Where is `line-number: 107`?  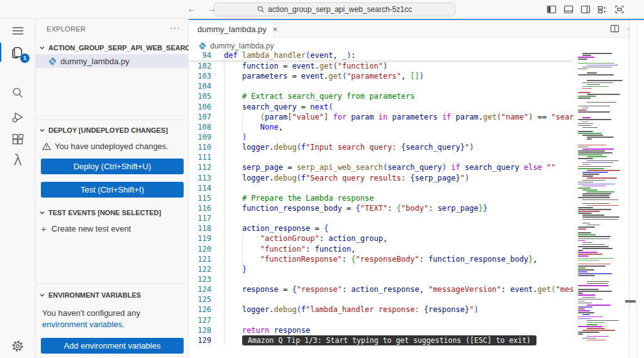
line-number: 107 is located at coordinates (200, 117).